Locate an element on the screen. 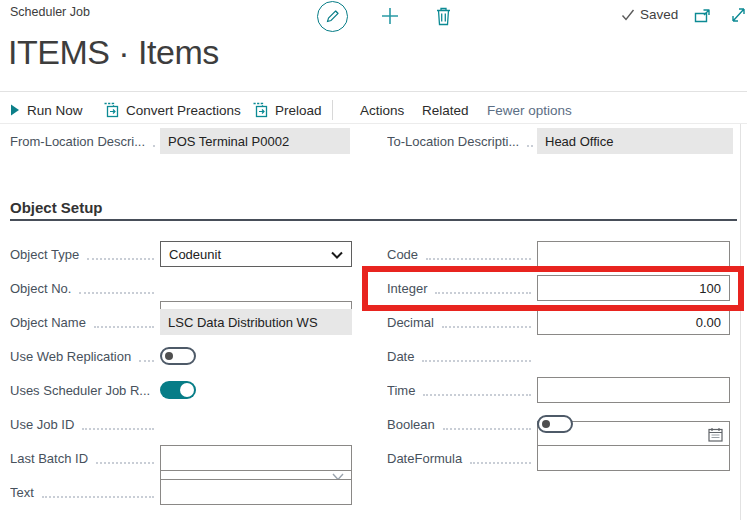 The width and height of the screenshot is (747, 520). run-now-button: Run Now is located at coordinates (46, 110).